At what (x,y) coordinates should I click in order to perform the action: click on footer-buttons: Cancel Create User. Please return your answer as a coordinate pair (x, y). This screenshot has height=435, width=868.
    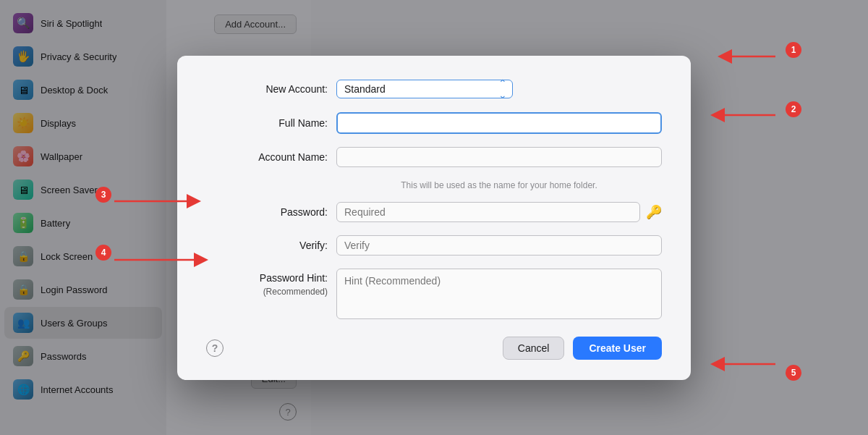
    Looking at the image, I should click on (582, 348).